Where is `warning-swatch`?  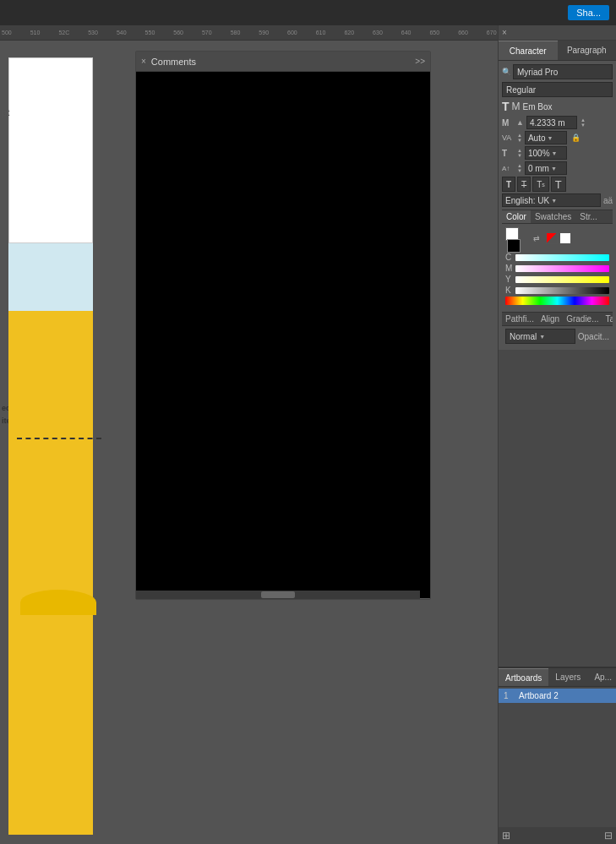
warning-swatch is located at coordinates (552, 238).